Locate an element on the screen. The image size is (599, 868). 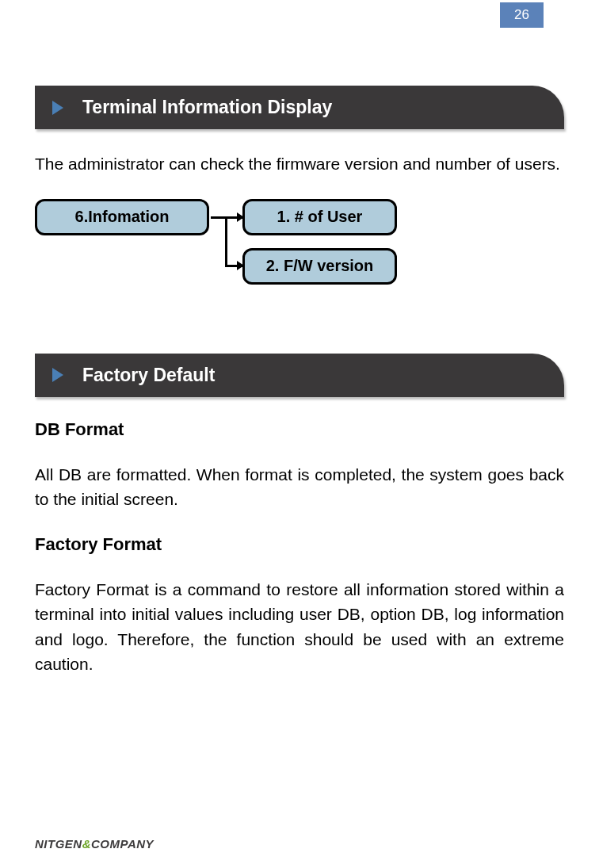
brand-part-nitgen: NITGEN is located at coordinates (59, 843).